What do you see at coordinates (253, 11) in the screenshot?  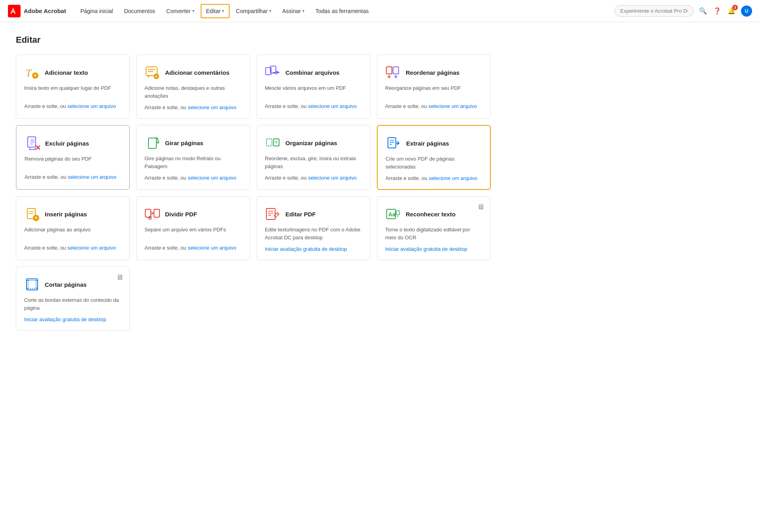 I see `nav-compartilhar: Compartilhar ▾` at bounding box center [253, 11].